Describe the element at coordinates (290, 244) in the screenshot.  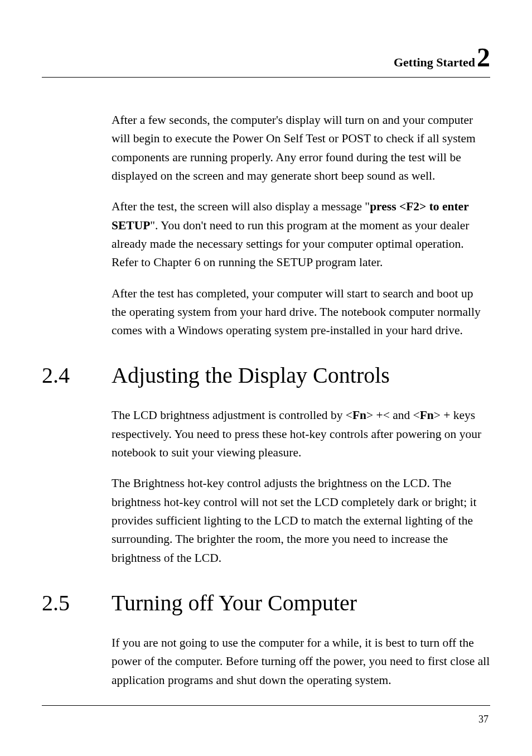
I see `text-run: ". You don't need to run this program at…` at that location.